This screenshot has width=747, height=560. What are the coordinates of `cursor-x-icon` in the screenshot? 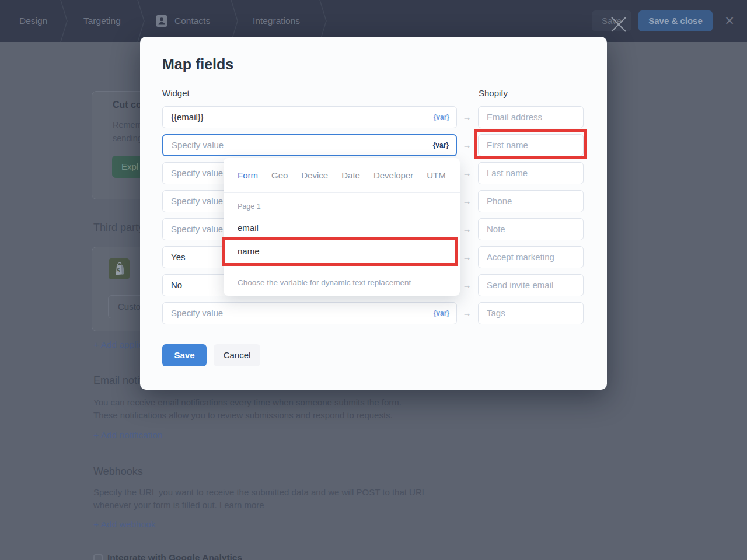 It's located at (619, 24).